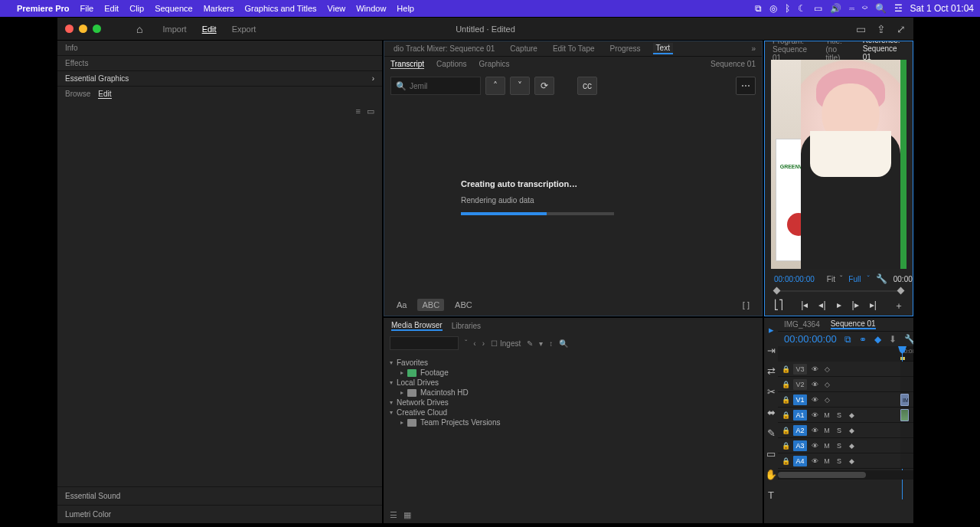 This screenshot has width=980, height=527. I want to click on mode-export: Export, so click(244, 29).